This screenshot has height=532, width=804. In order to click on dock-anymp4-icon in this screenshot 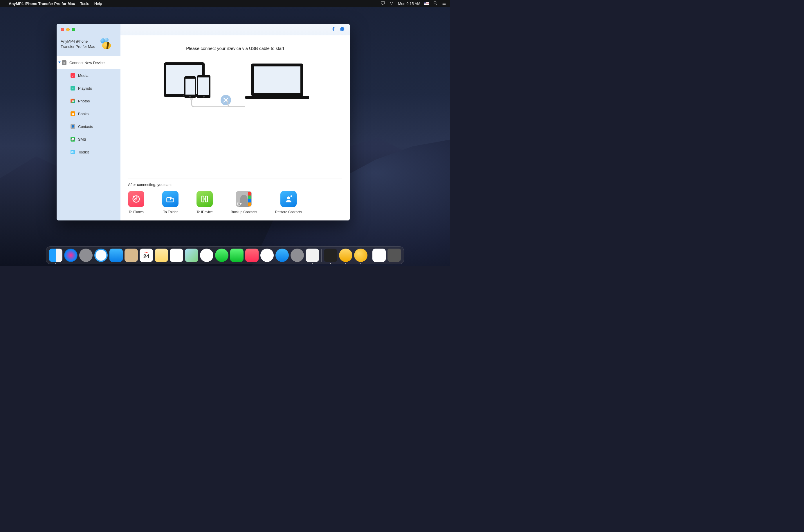, I will do `click(361, 255)`.